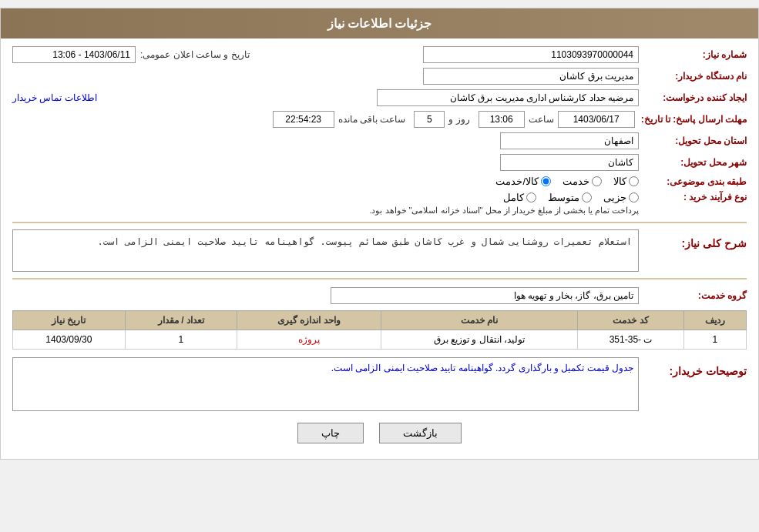 Image resolution: width=759 pixels, height=532 pixels. What do you see at coordinates (693, 141) in the screenshot?
I see `label-province: استان محل تحویل:` at bounding box center [693, 141].